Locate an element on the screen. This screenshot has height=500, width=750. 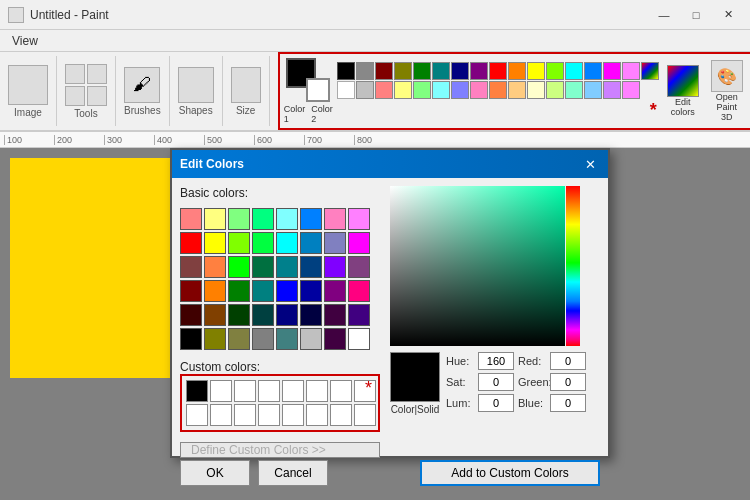
define-custom-colors-button: Define Custom Colors >> is located at coordinates (280, 450).